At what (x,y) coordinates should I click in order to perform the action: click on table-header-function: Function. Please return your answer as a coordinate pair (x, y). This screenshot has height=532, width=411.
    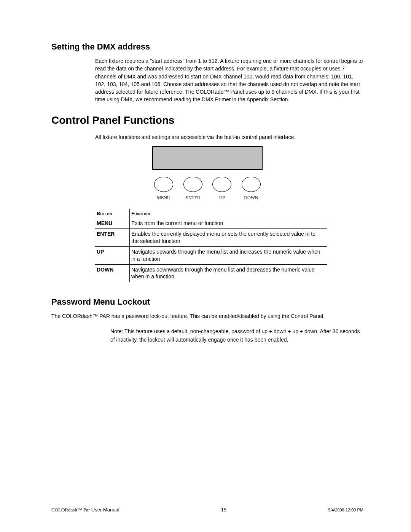
    Looking at the image, I should click on (229, 214).